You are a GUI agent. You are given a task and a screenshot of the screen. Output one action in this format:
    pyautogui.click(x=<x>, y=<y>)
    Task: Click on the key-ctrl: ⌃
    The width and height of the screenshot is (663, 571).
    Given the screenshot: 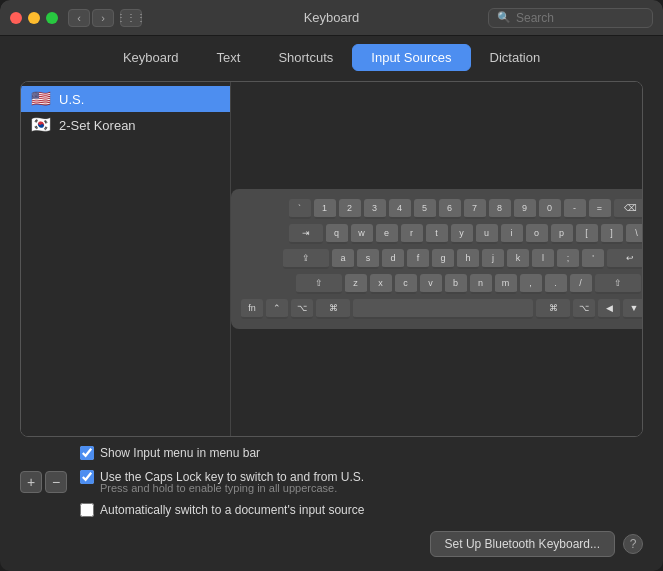 What is the action you would take?
    pyautogui.click(x=277, y=309)
    